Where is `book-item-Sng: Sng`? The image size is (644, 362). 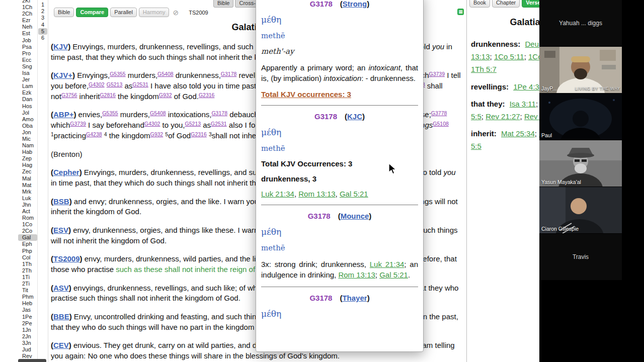 book-item-Sng: Sng is located at coordinates (28, 66).